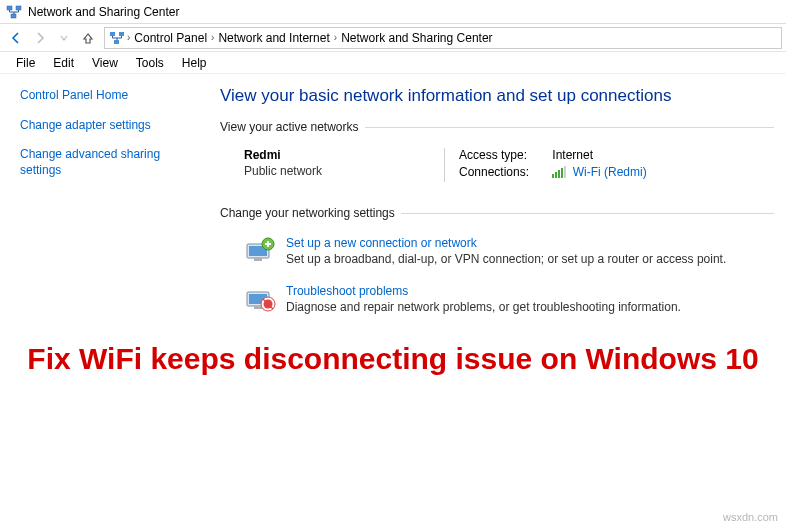  Describe the element at coordinates (484, 307) in the screenshot. I see `troubleshoot-desc: Diagnose and repair network problems, or…` at that location.